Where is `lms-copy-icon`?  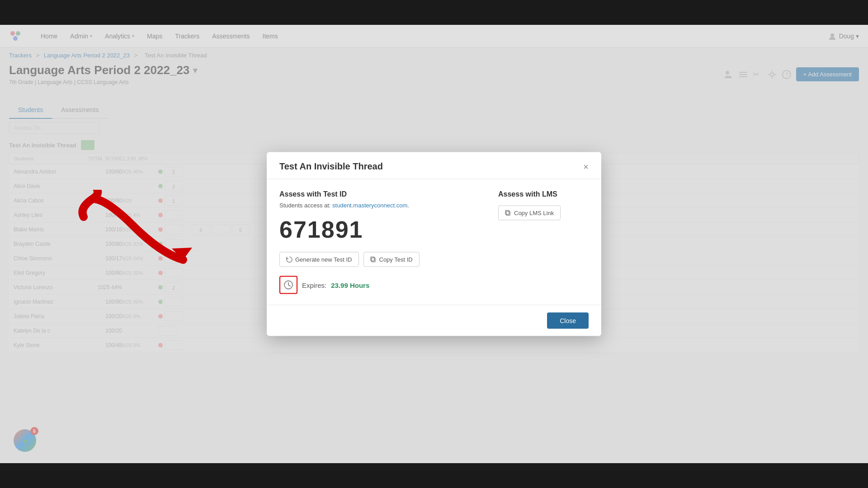
lms-copy-icon is located at coordinates (508, 213).